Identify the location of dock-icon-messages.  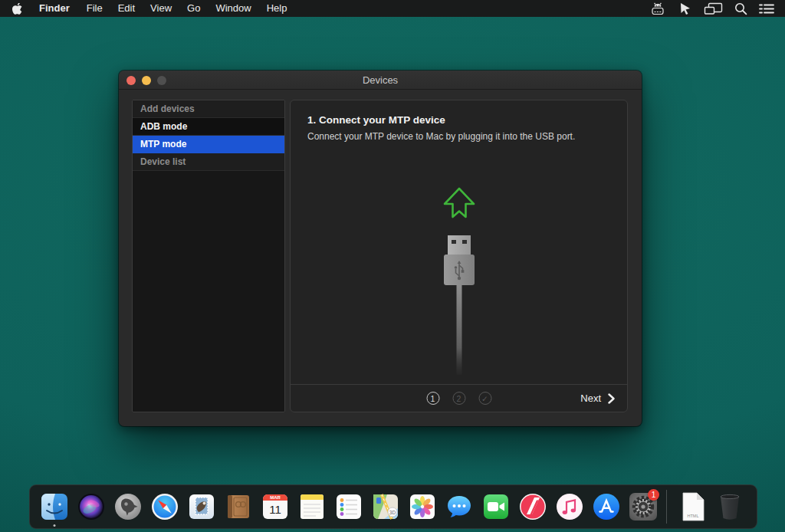
(459, 507).